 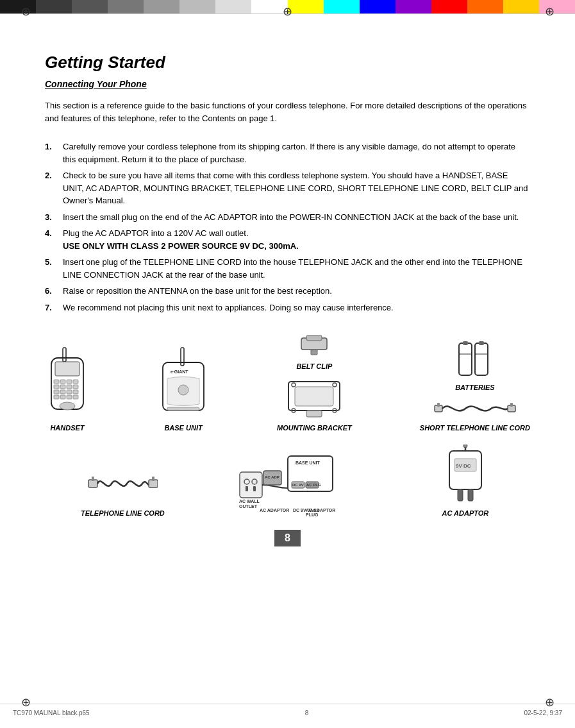 I want to click on short-cord-svg, so click(x=475, y=409).